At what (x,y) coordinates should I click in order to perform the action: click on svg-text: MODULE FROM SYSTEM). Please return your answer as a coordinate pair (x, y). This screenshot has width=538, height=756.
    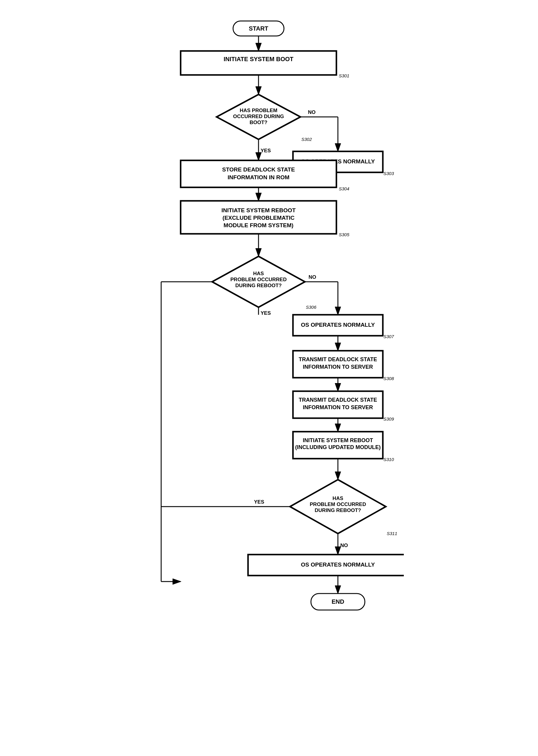
    Looking at the image, I should click on (258, 225).